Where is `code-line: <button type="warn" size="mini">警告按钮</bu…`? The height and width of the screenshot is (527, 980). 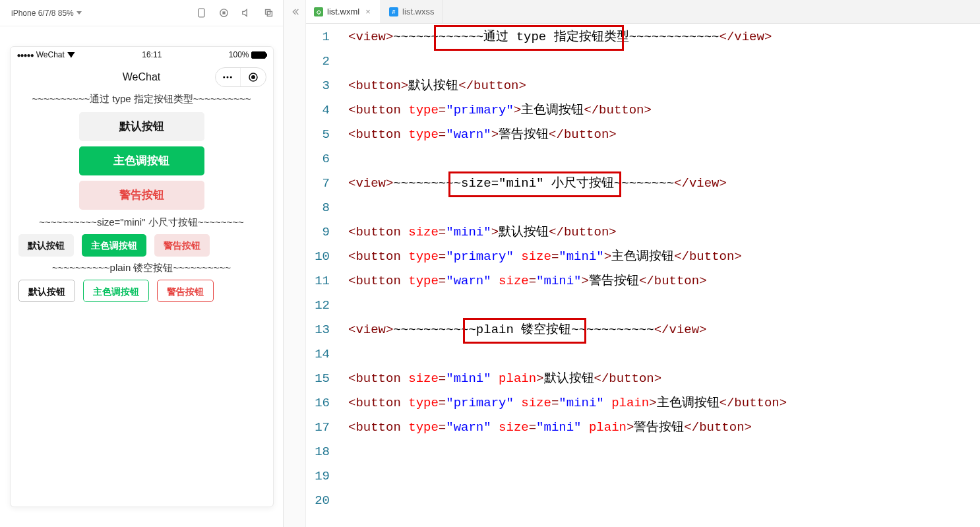 code-line: <button type="warn" size="mini">警告按钮</bu… is located at coordinates (664, 281).